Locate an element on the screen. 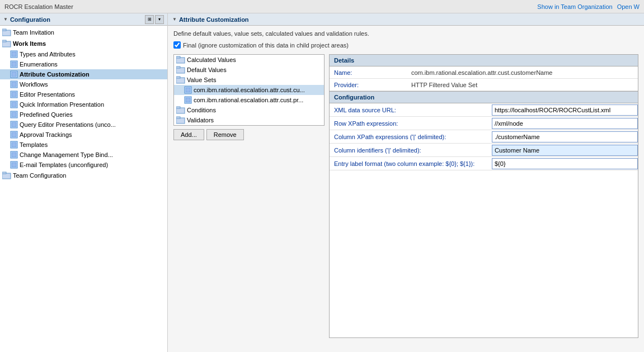 The width and height of the screenshot is (644, 352). attr-tree-item: com.ibm.rational.escalation.attr.cust.pr… is located at coordinates (249, 100).